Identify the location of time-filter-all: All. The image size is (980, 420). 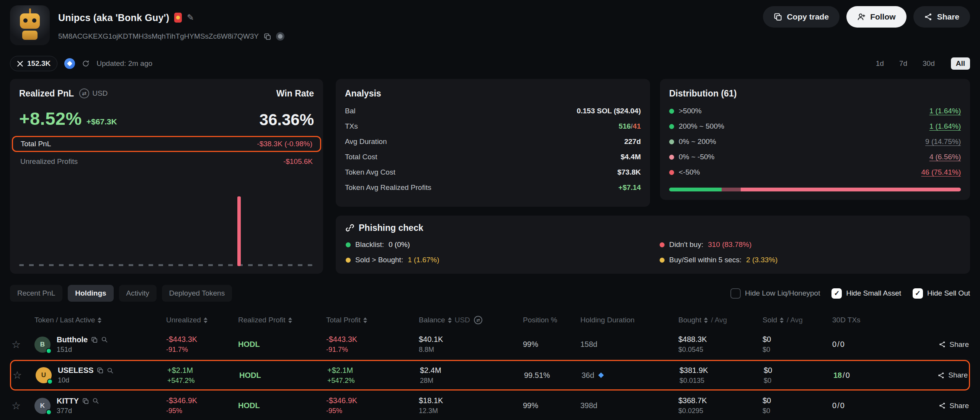
(960, 64).